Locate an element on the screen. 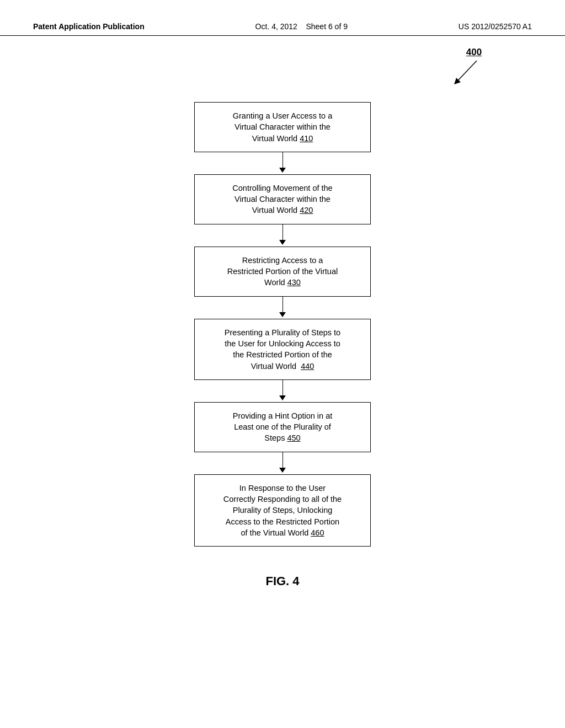 Image resolution: width=565 pixels, height=728 pixels. ref-450: 450 is located at coordinates (294, 438).